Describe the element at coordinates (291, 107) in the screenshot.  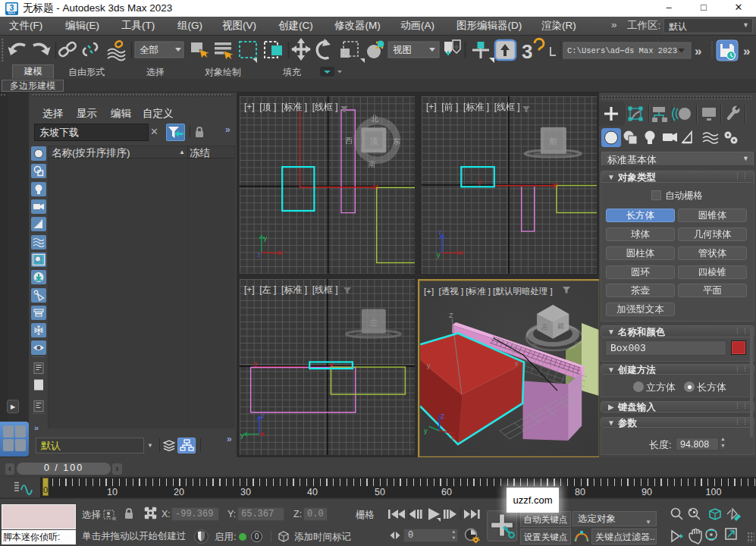
I see `svg-text: [+] [顶 ] [标准 ] [线框 ]` at that location.